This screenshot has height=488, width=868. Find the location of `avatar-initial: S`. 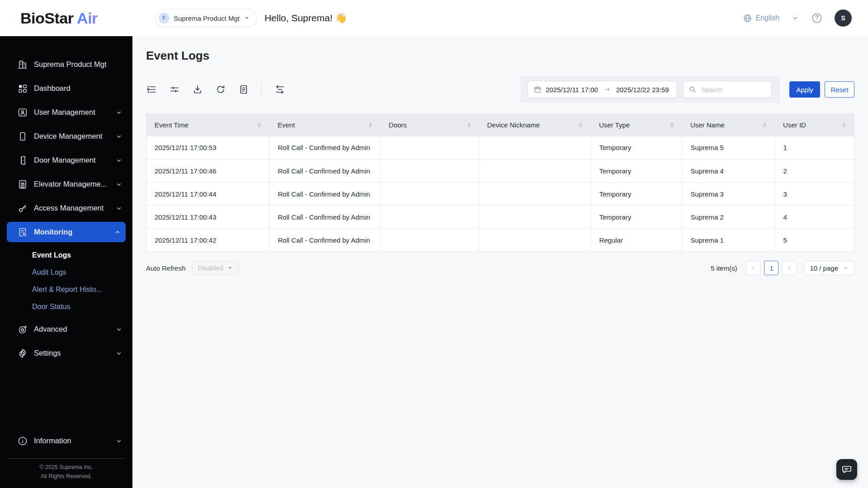

avatar-initial: S is located at coordinates (843, 18).